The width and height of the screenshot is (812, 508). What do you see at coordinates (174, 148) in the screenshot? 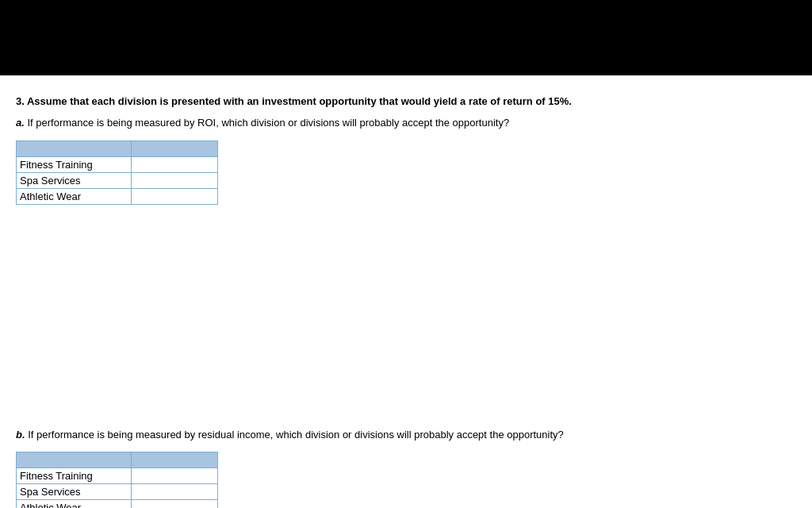
I see `table-a-header-value` at bounding box center [174, 148].